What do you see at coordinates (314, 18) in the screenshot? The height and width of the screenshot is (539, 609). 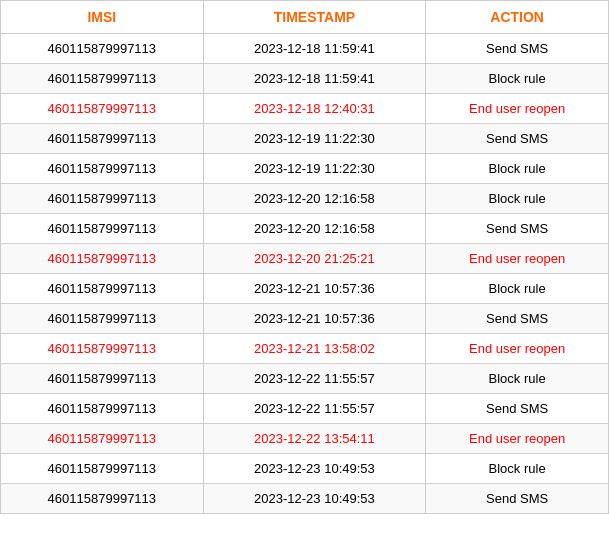 I see `header-timestamp: TIMESTAMP` at bounding box center [314, 18].